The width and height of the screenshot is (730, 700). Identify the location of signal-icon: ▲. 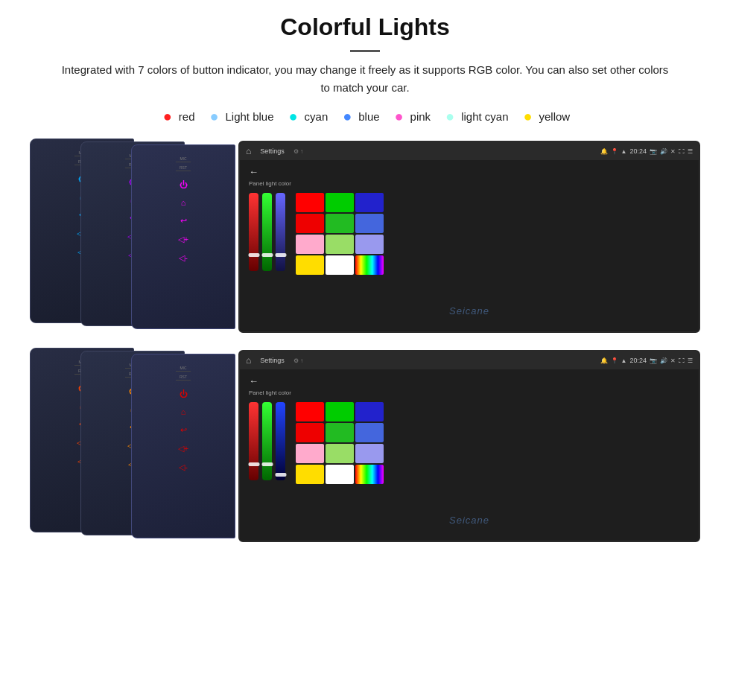
(624, 152).